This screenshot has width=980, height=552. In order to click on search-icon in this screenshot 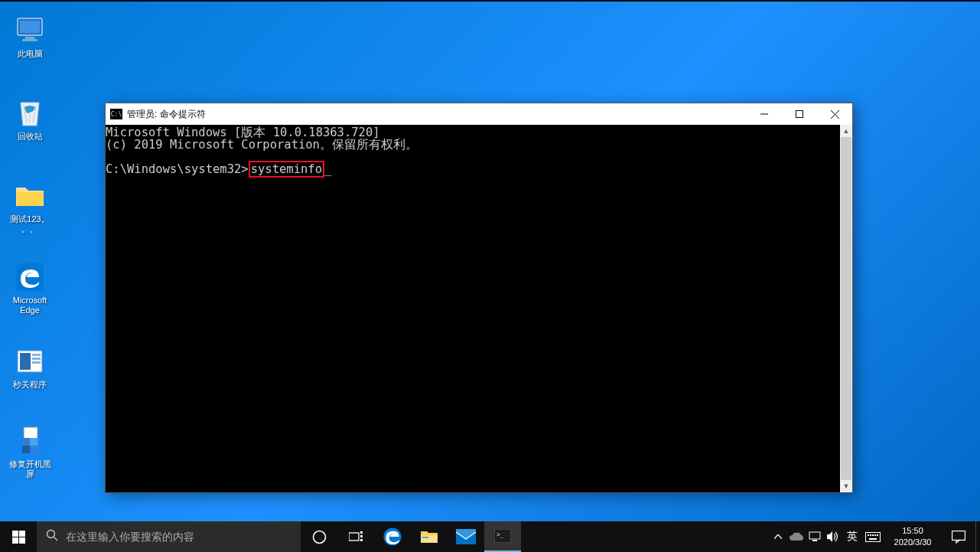, I will do `click(52, 537)`.